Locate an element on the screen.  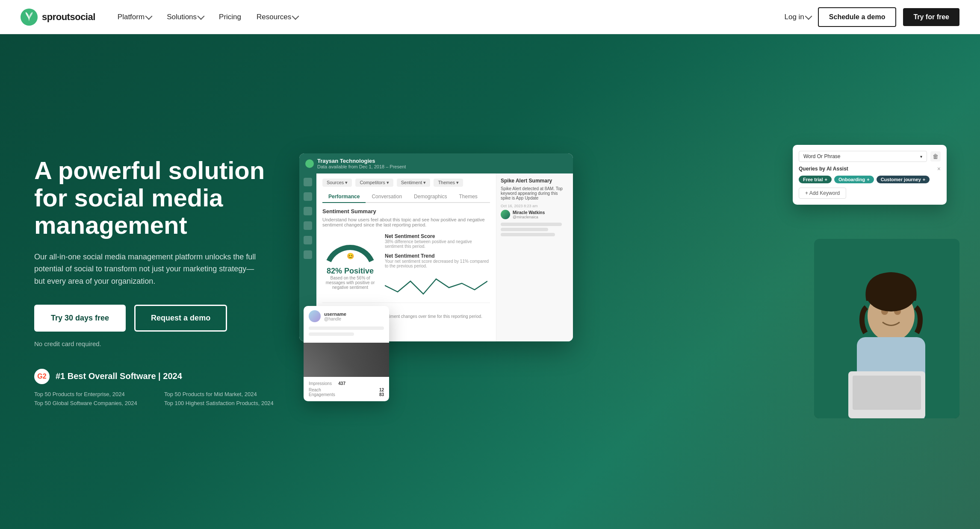
hero-content: A powerful solution for social media man… is located at coordinates (154, 282).